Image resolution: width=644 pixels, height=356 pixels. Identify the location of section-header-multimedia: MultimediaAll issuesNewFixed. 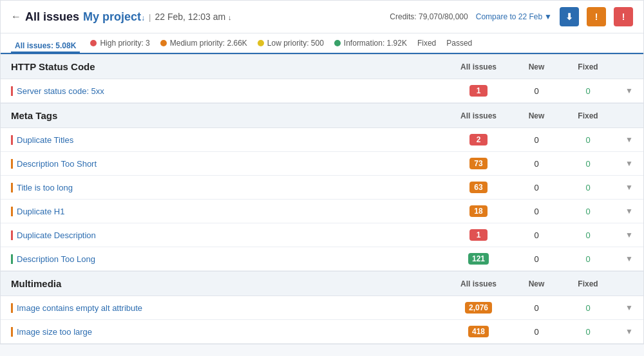
(322, 283).